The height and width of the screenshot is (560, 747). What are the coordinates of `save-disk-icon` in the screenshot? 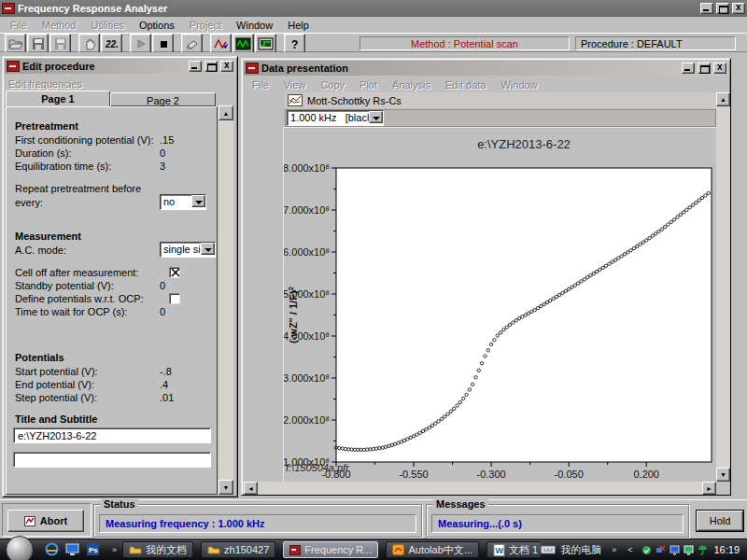 It's located at (61, 44).